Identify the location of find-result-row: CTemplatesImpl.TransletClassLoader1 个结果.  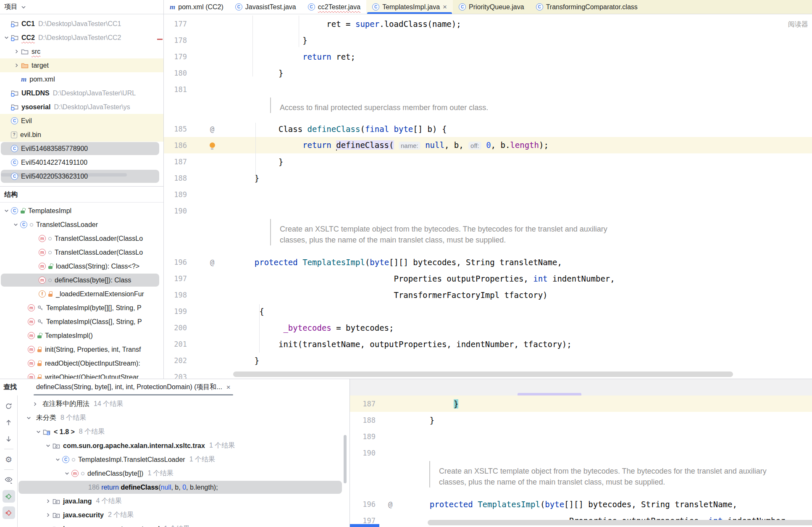
(181, 460).